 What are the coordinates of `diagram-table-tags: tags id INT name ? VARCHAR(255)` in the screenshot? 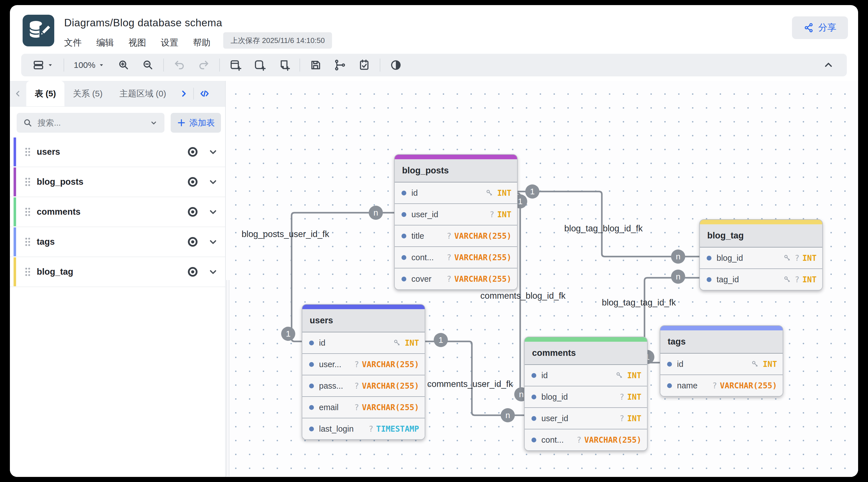 It's located at (721, 361).